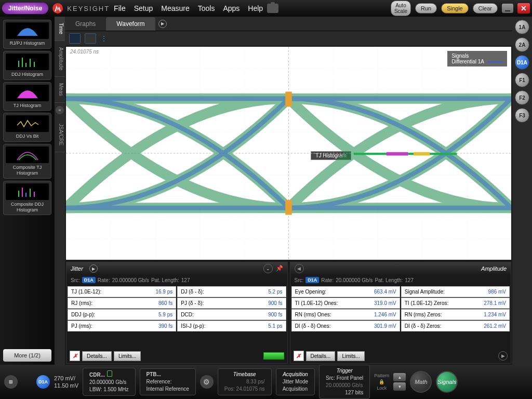  Describe the element at coordinates (11, 382) in the screenshot. I see `settings-icon: ⊞` at that location.